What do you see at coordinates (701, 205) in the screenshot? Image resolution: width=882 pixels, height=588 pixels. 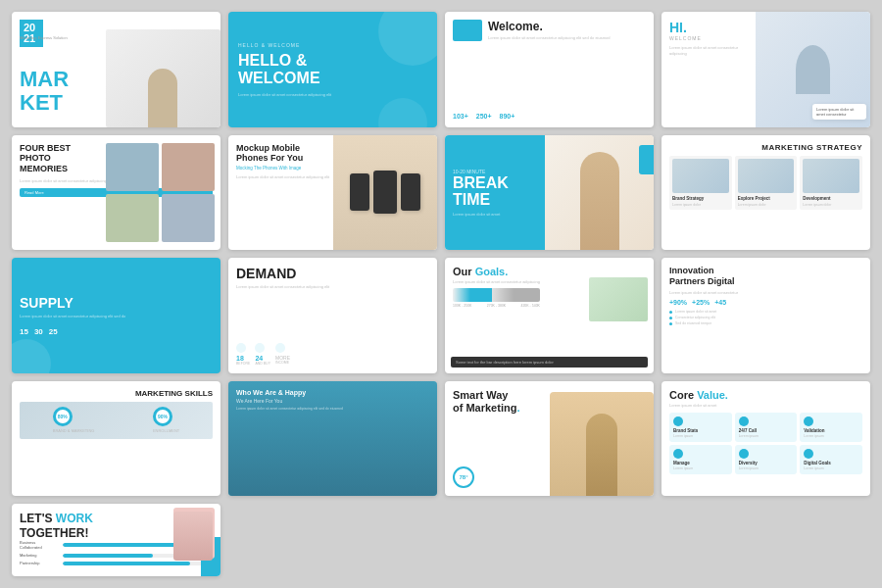 I see `strategy-card-text-1: Lorem ipsum dolor` at bounding box center [701, 205].